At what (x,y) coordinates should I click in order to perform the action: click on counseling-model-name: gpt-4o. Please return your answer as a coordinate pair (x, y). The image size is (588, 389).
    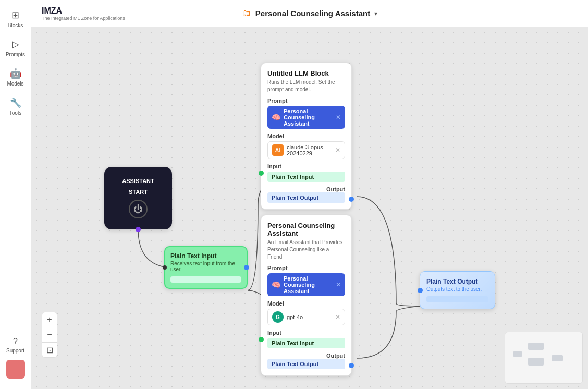
    Looking at the image, I should click on (310, 317).